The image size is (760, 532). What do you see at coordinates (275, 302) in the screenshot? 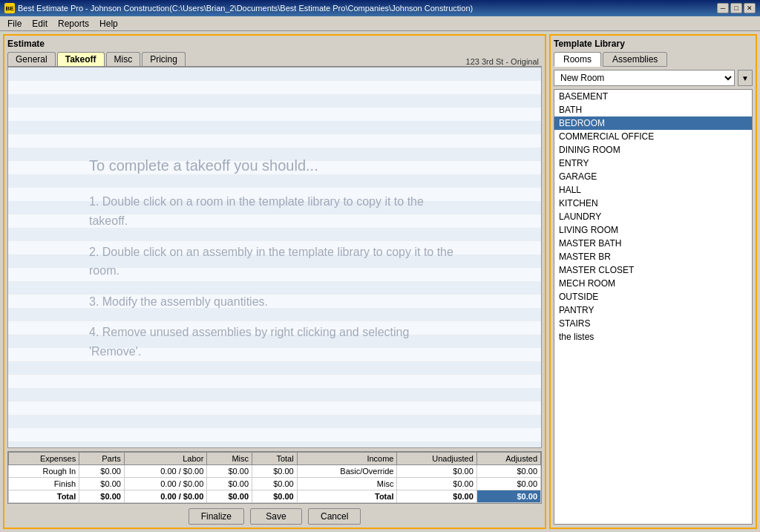
I see `instruction-3: 3. Modify the assembly quantities.` at bounding box center [275, 302].